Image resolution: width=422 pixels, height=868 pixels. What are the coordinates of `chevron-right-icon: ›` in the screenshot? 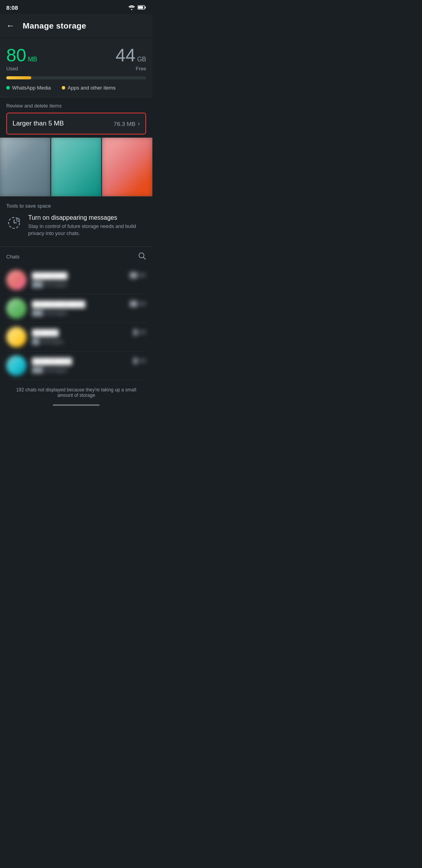 It's located at (139, 124).